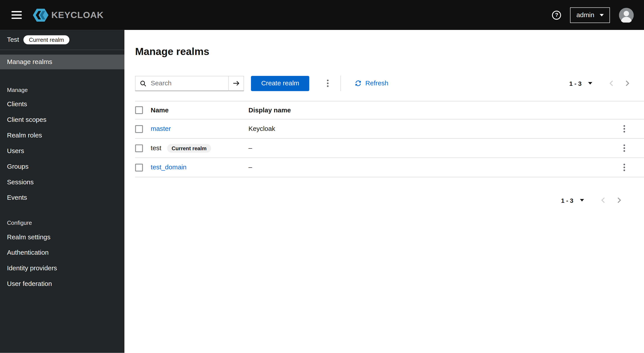 This screenshot has width=644, height=353. What do you see at coordinates (358, 83) in the screenshot?
I see `refresh-icon` at bounding box center [358, 83].